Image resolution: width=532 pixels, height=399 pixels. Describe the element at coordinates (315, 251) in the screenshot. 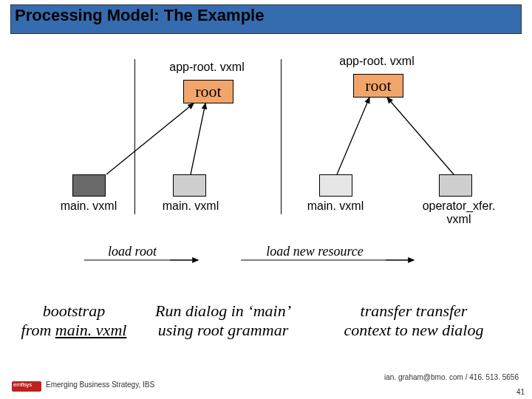

I see `load-new-label: load new resource` at that location.